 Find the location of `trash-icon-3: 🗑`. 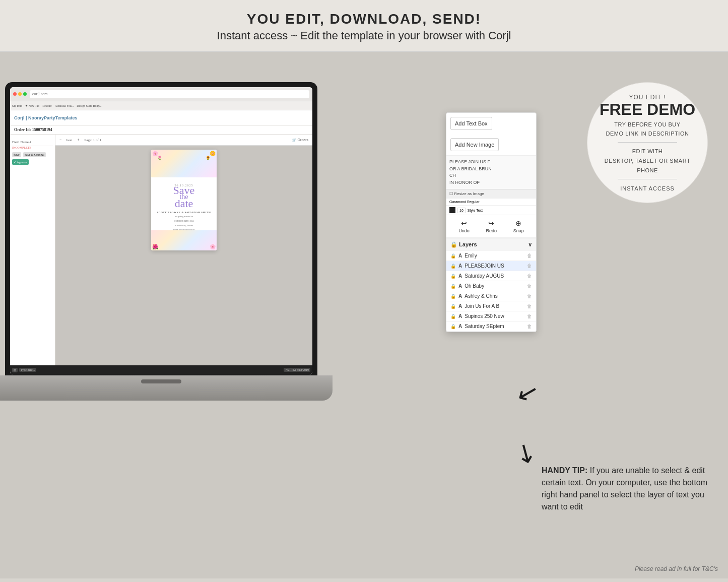

trash-icon-3: 🗑 is located at coordinates (530, 286).